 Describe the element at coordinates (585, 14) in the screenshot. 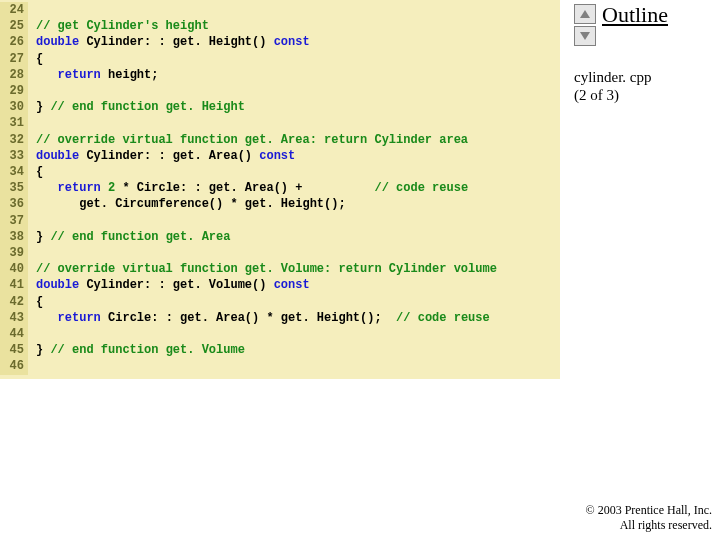

I see `nav-up-button` at that location.